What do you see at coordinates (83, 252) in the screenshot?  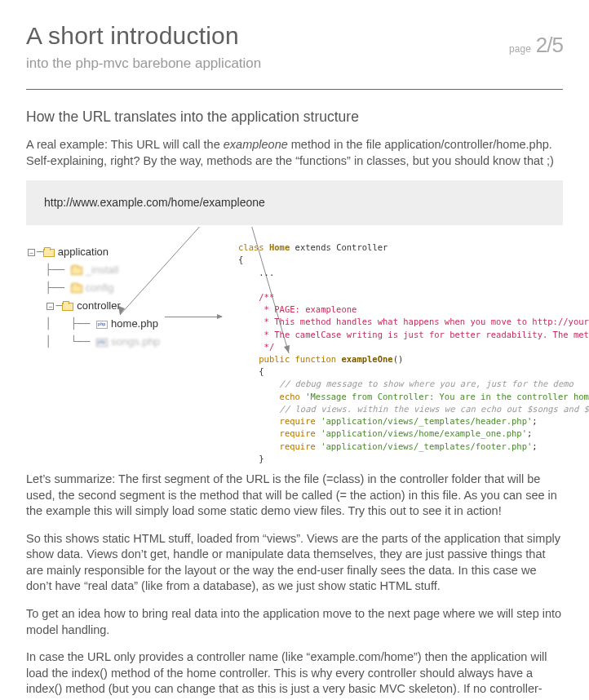 I see `tree-folder-application: application` at bounding box center [83, 252].